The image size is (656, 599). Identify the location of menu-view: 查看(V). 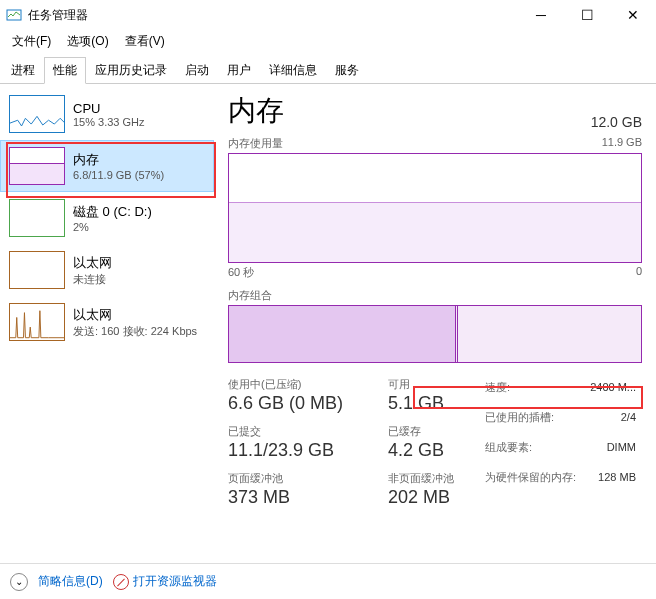
(145, 42).